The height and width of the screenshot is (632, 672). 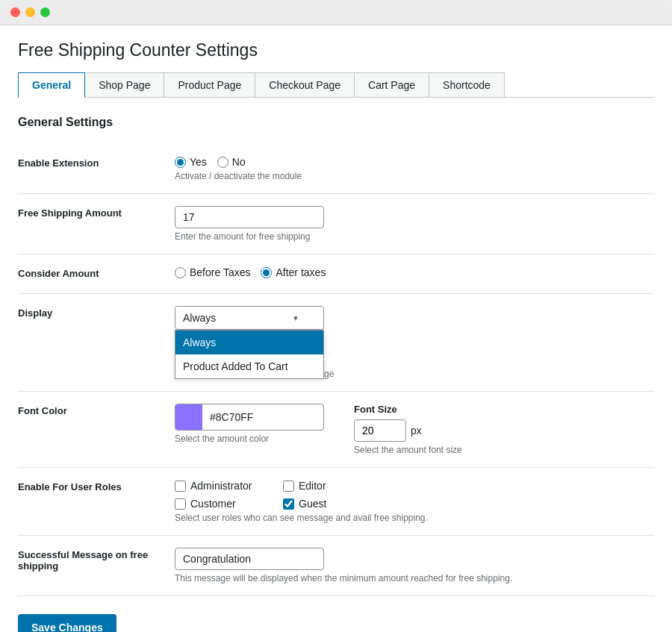 I want to click on tab-product-page: Product Page, so click(x=209, y=85).